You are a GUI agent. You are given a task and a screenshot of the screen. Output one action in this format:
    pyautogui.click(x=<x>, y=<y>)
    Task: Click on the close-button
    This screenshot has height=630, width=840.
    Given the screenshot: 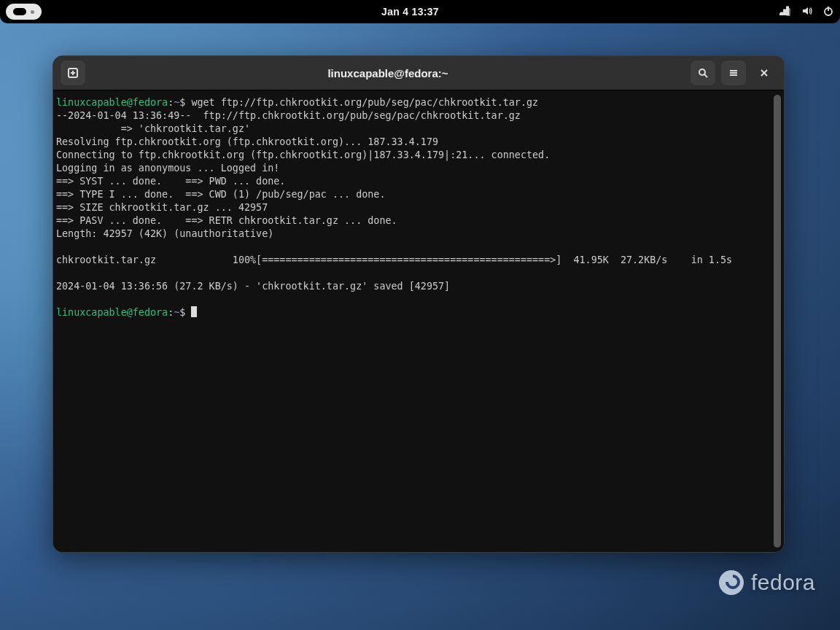 What is the action you would take?
    pyautogui.click(x=764, y=73)
    